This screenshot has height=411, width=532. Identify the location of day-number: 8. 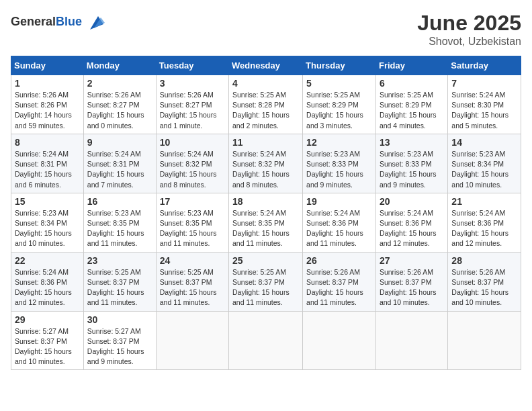
(47, 142).